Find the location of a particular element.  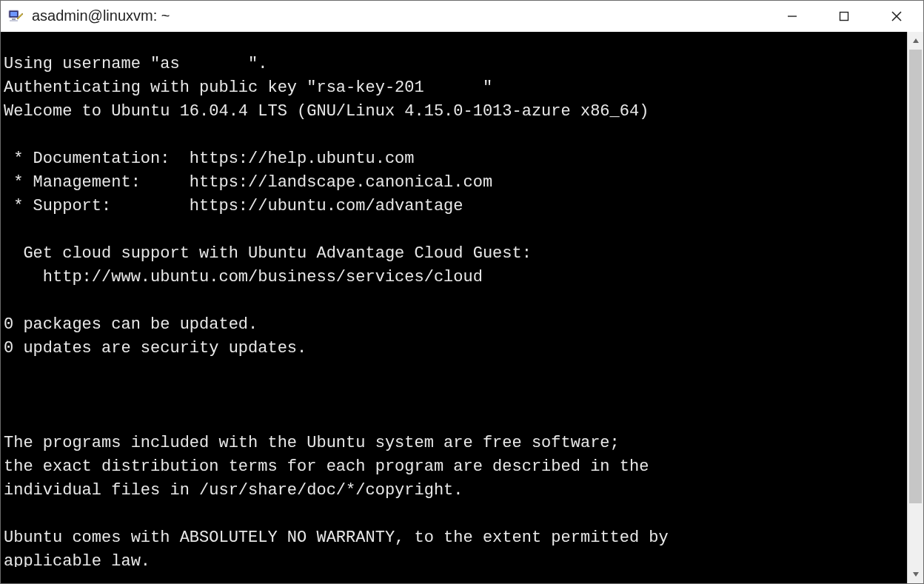

vertical-scrollbar is located at coordinates (915, 308).